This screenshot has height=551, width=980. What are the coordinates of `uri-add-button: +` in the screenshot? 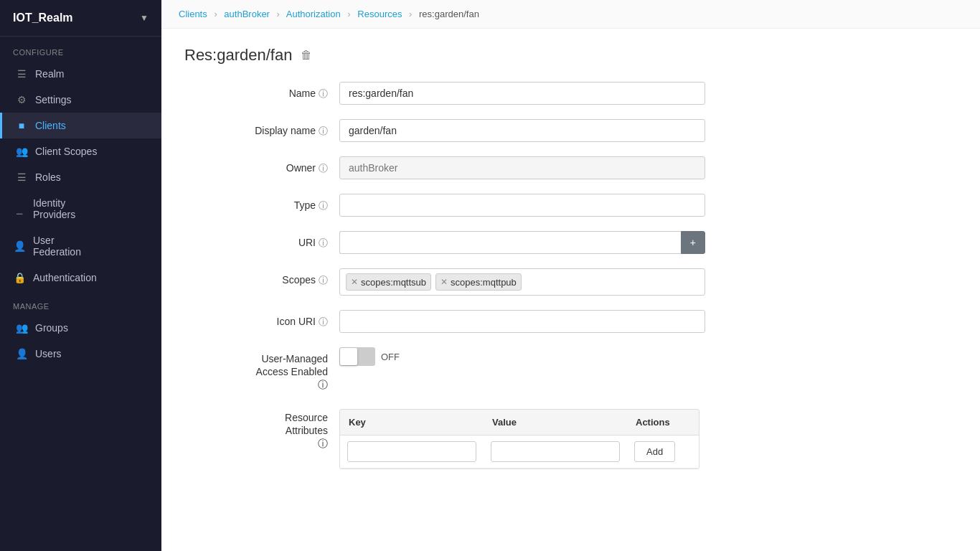 It's located at (693, 242).